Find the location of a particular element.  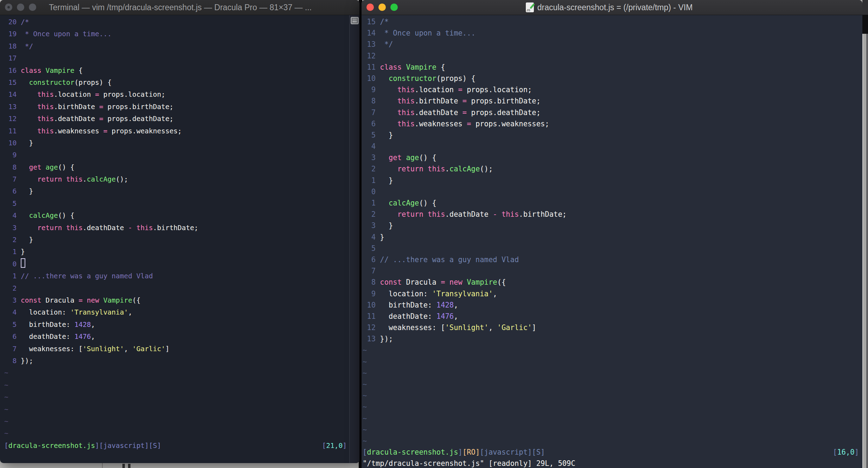

code-segment: /* is located at coordinates (384, 22).